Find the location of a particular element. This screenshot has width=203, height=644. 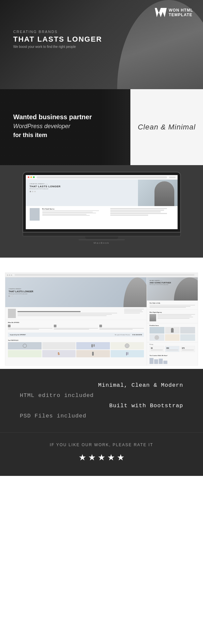

price-card-2: $50 is located at coordinates (172, 349).